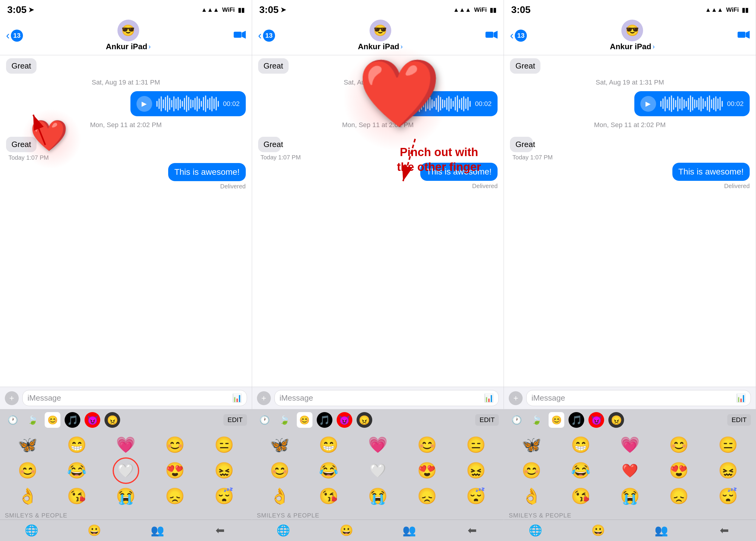 The height and width of the screenshot is (541, 756). Describe the element at coordinates (378, 445) in the screenshot. I see `emoji-hearts-2: 💗` at that location.